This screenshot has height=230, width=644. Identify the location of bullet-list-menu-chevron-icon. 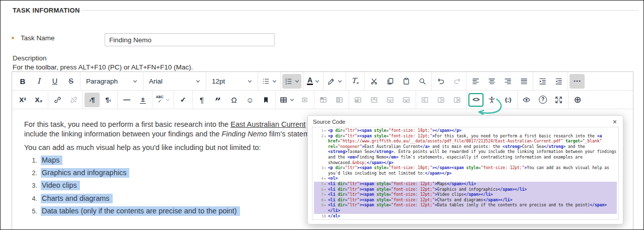
(275, 82).